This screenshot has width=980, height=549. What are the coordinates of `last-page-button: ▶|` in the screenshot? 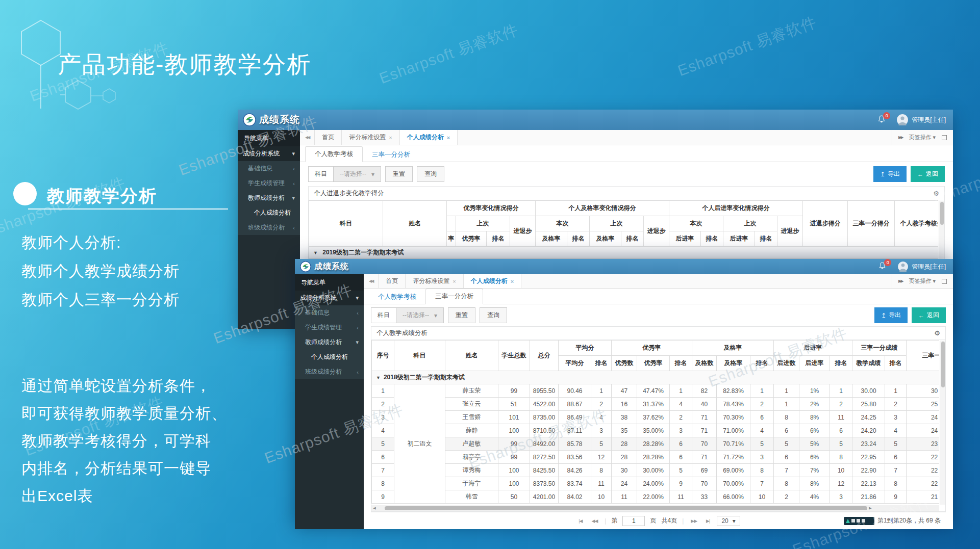 It's located at (708, 521).